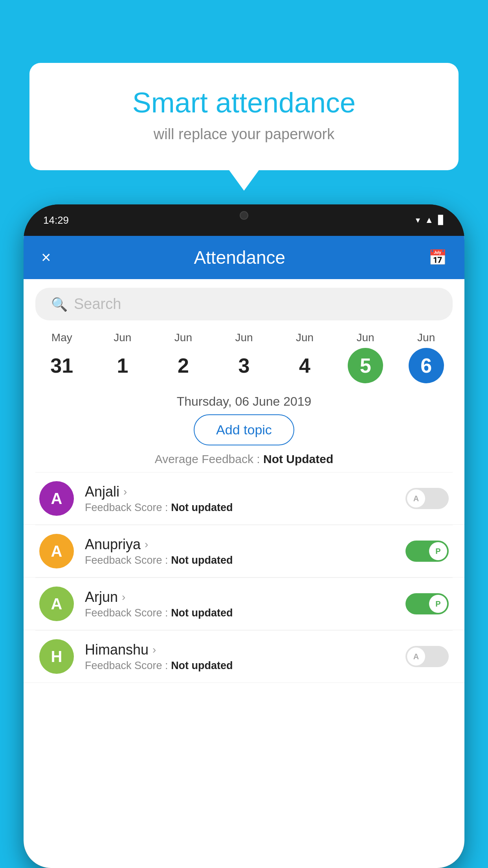 The image size is (488, 868). I want to click on student-avatar: H, so click(57, 657).